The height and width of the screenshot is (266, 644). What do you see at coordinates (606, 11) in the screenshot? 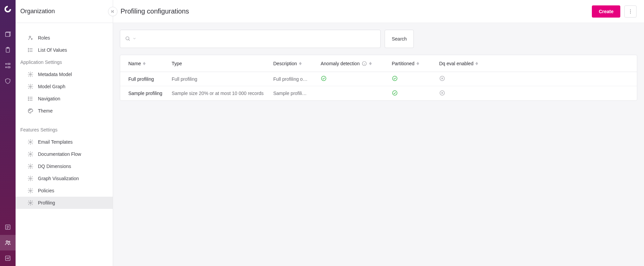
I see `create-button: Create` at bounding box center [606, 11].